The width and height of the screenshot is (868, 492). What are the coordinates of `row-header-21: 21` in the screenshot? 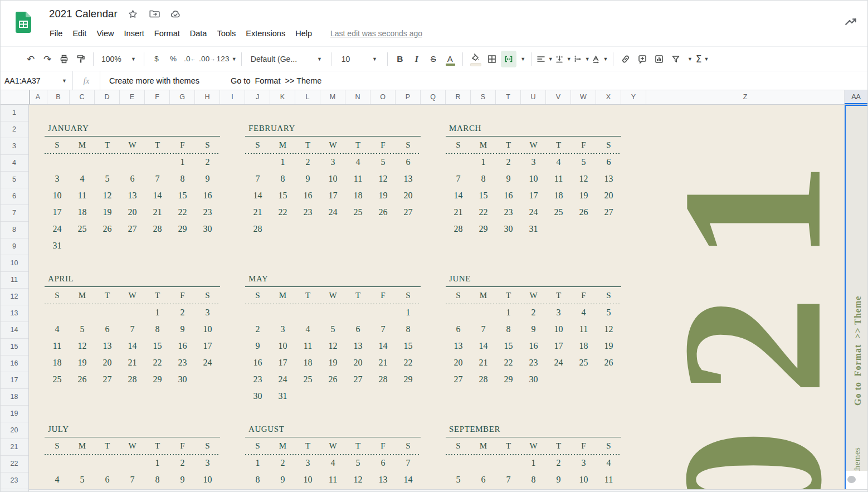 It's located at (14, 447).